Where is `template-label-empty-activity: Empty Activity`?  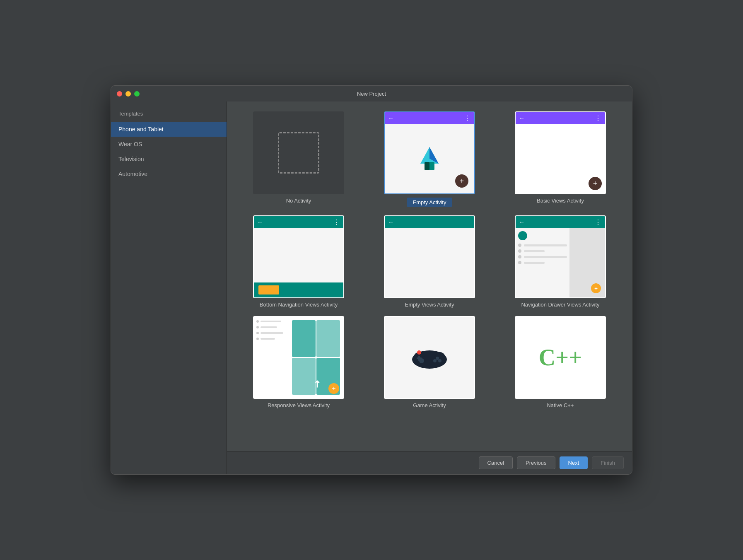
template-label-empty-activity: Empty Activity is located at coordinates (430, 202).